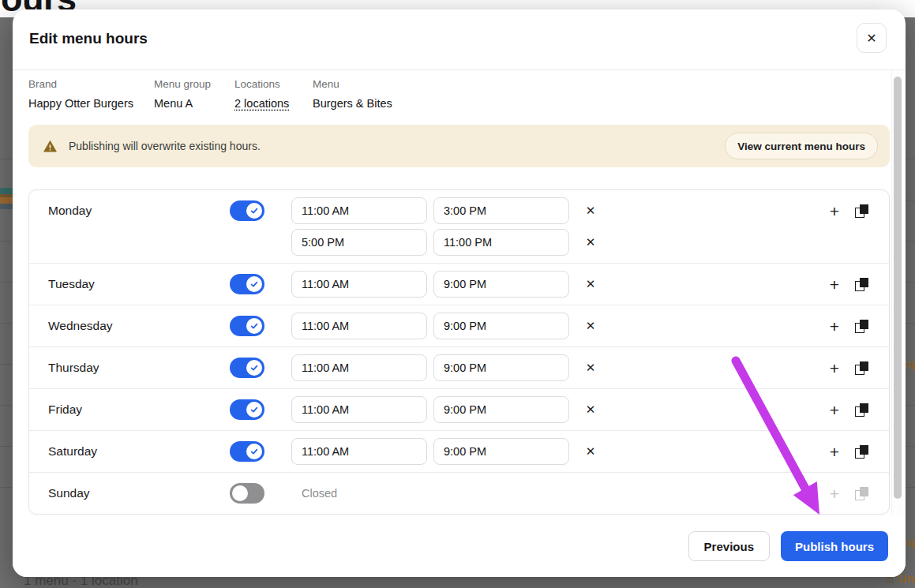  What do you see at coordinates (88, 39) in the screenshot?
I see `modal-title: Edit menu hours` at bounding box center [88, 39].